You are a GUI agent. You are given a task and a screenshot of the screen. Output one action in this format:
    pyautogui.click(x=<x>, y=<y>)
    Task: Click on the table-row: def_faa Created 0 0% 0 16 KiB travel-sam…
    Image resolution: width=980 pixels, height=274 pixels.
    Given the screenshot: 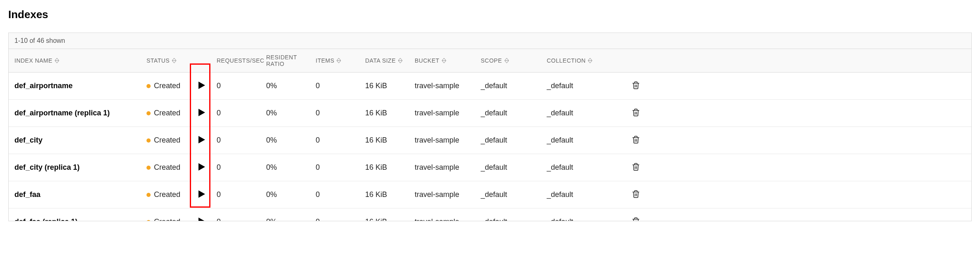 What is the action you would take?
    pyautogui.click(x=490, y=195)
    